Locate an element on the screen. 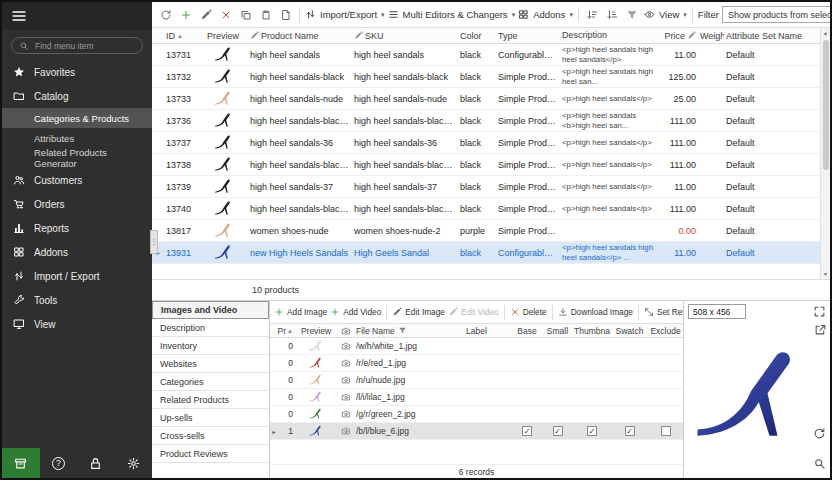  sidebar-item-categories-products: Categories & Products is located at coordinates (77, 118).